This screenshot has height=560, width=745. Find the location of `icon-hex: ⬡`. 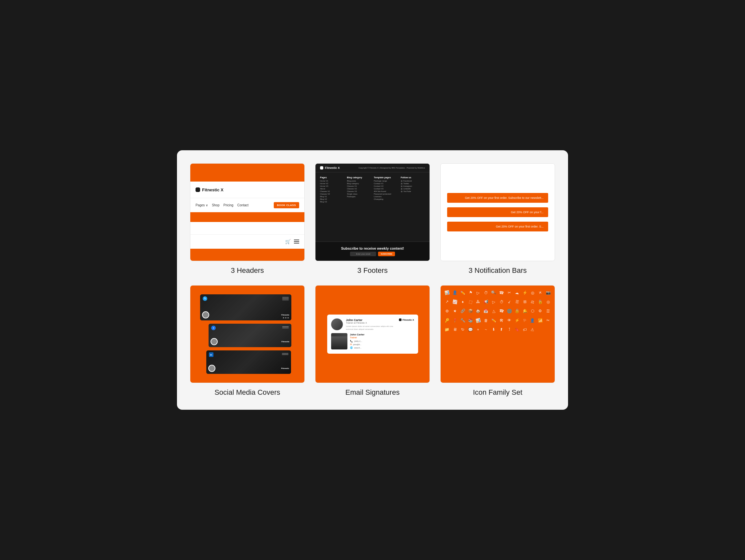

icon-hex: ⬡ is located at coordinates (532, 311).